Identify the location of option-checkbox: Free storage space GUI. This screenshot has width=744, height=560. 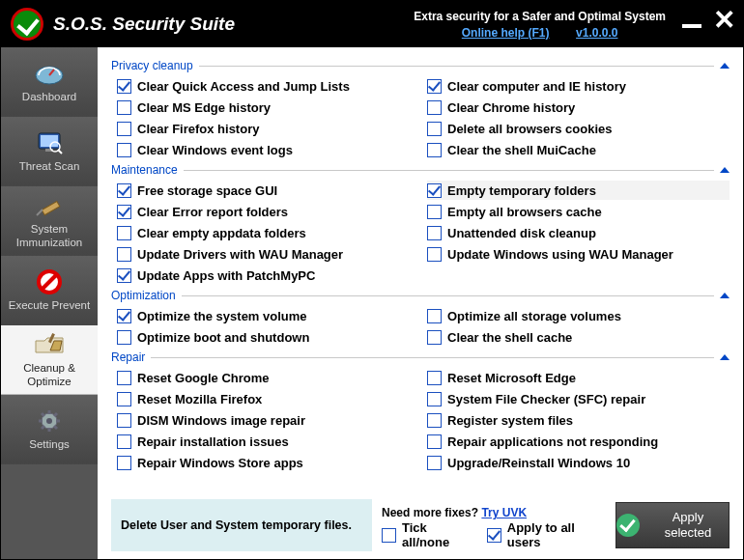
(269, 190).